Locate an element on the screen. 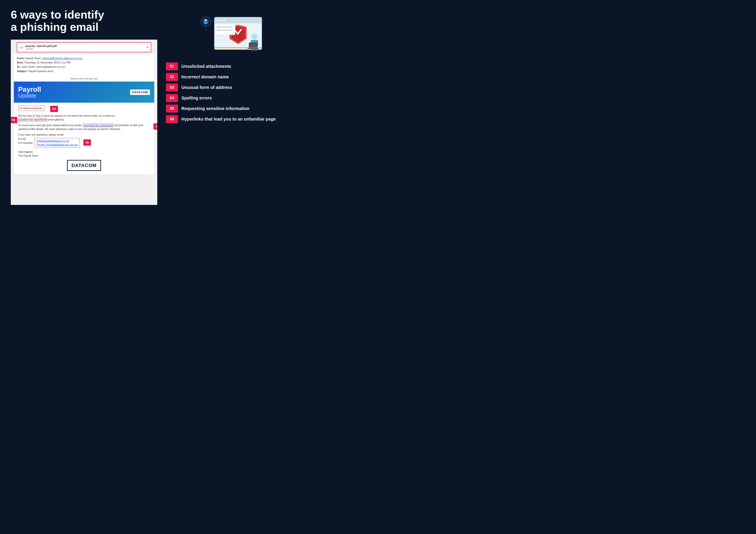  illustration-area: LOGIN PASSWORD is located at coordinates (230, 35).